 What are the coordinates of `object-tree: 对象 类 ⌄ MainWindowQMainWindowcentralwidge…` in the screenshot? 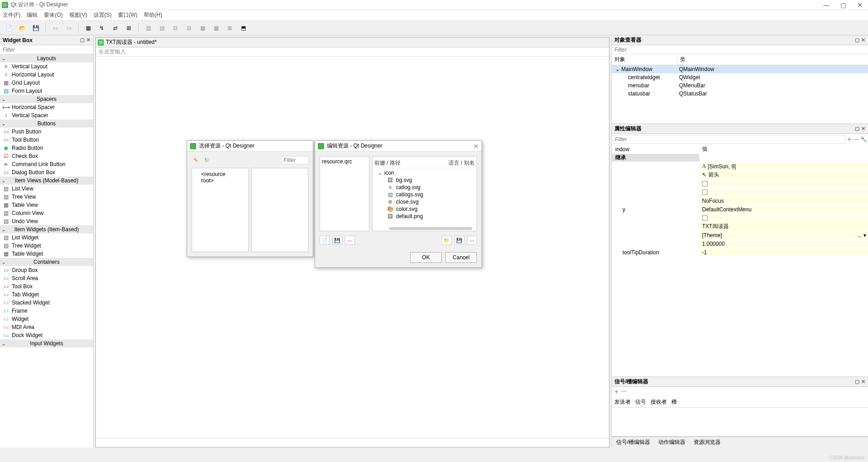 It's located at (740, 89).